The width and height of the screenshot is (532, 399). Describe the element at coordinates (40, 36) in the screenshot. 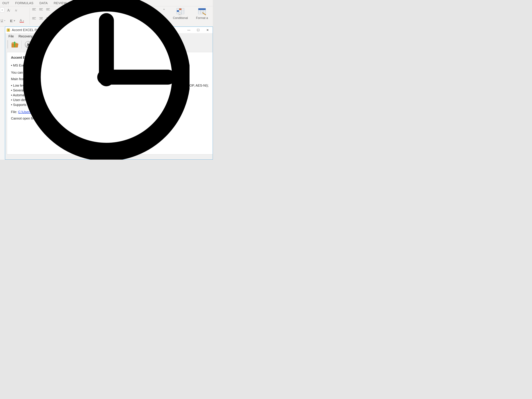

I see `menu-options: Opt` at that location.